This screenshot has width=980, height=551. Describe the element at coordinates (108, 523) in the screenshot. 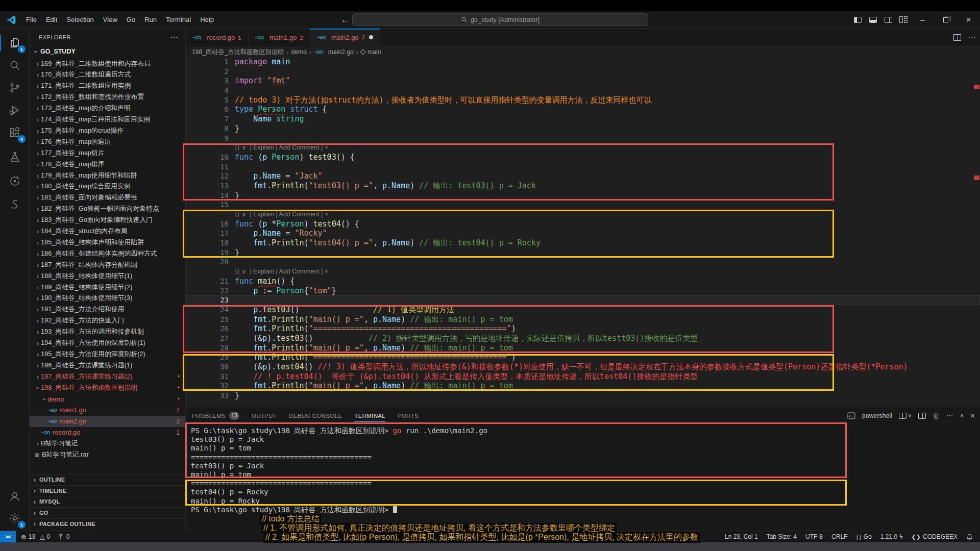

I see `section-package-outline: ›PACKAGE OUTLINE` at that location.